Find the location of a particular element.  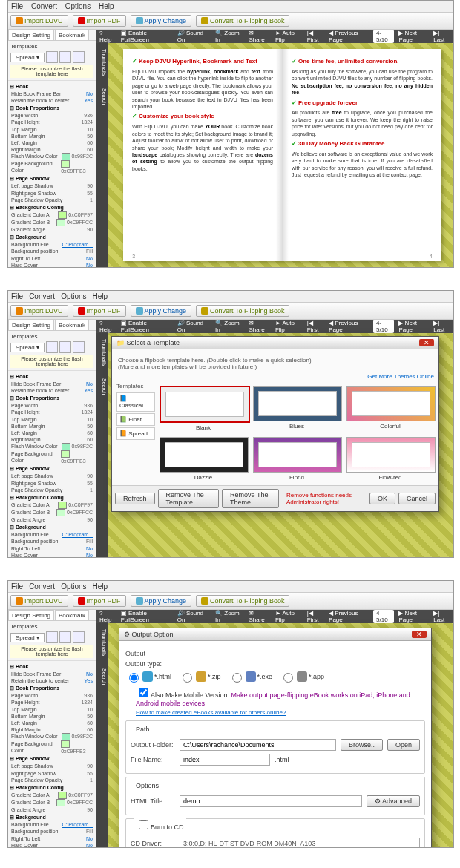

main-toolbar: Import DJVU Import PDF Apply Change Conv… is located at coordinates (231, 21).